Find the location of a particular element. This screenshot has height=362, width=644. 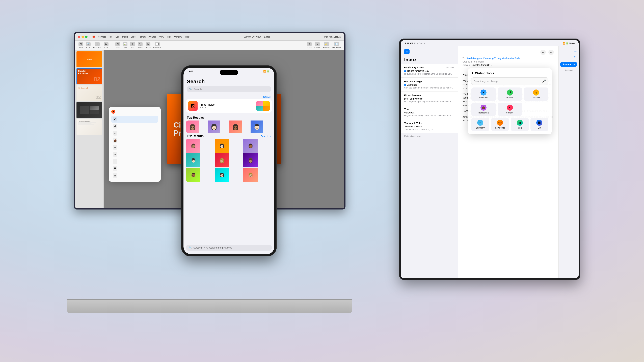

press-photos-card: 🖼 Press Photos Album is located at coordinates (229, 106).